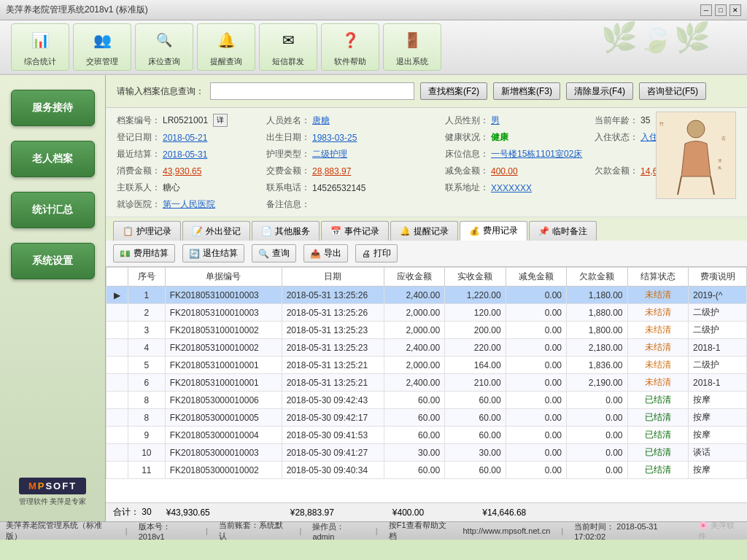 The height and width of the screenshot is (560, 747). What do you see at coordinates (476, 330) in the screenshot?
I see `cell-actual: 200.00` at bounding box center [476, 330].